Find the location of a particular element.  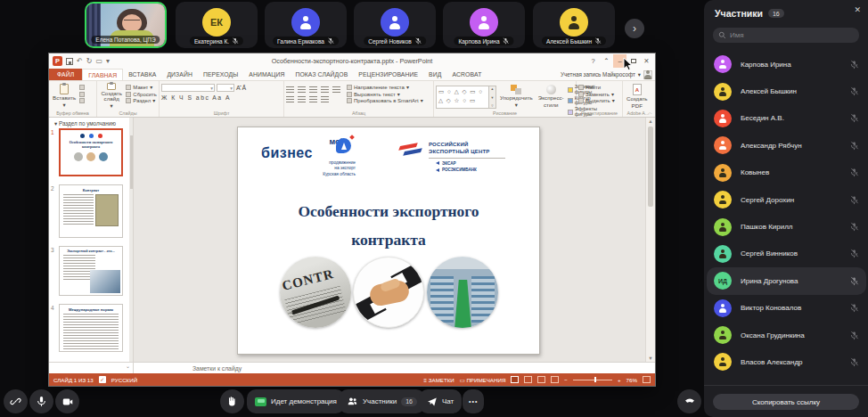

slide-scrollbar: ▲▼ is located at coordinates (651, 240).